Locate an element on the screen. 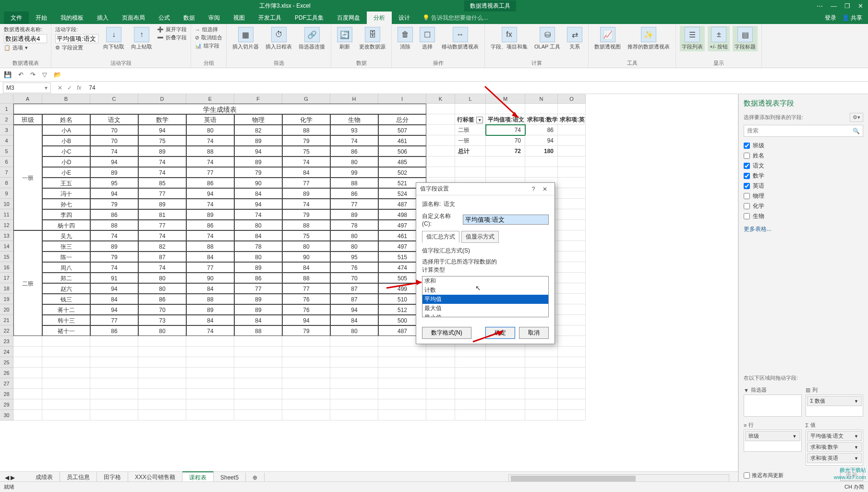 This screenshot has height=492, width=868. pivot-col-header: 求和项:英 is located at coordinates (572, 120).